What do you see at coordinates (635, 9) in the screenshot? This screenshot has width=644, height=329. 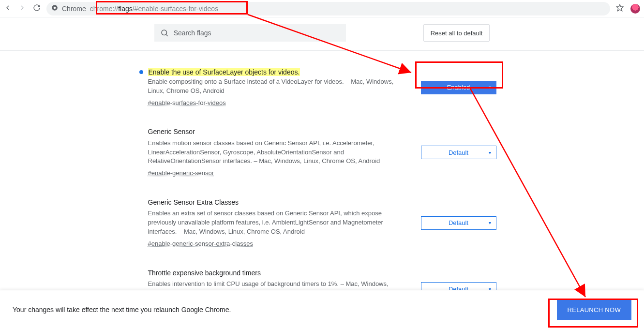 I see `avatar` at bounding box center [635, 9].